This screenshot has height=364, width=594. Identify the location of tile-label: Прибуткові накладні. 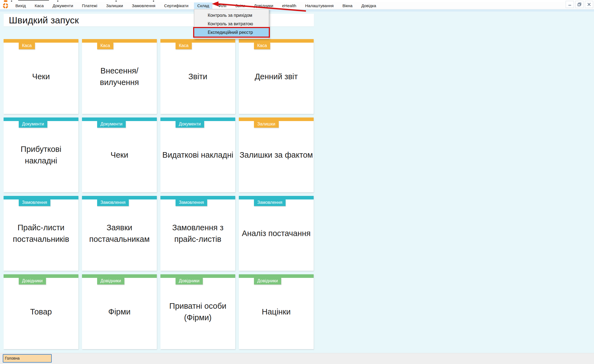
(41, 155).